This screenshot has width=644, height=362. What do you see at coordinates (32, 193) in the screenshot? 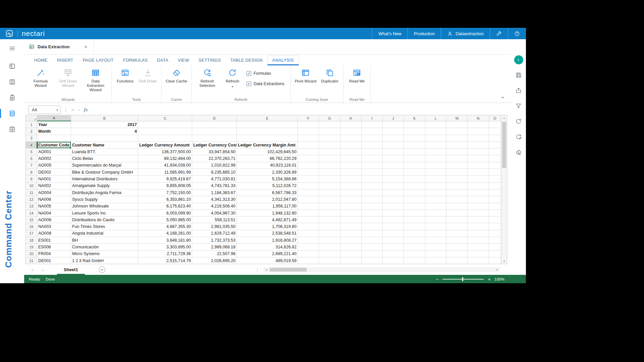
I see `row-header-11: 11` at bounding box center [32, 193].